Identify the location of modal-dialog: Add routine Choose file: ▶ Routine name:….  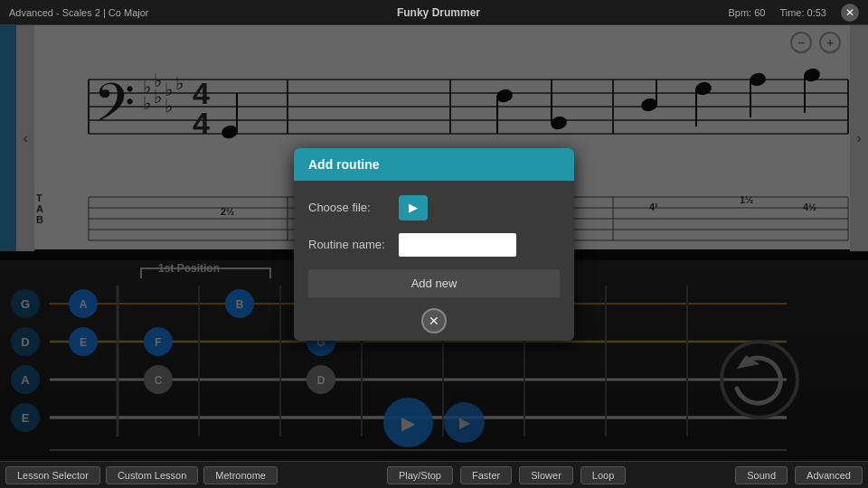
(434, 244).